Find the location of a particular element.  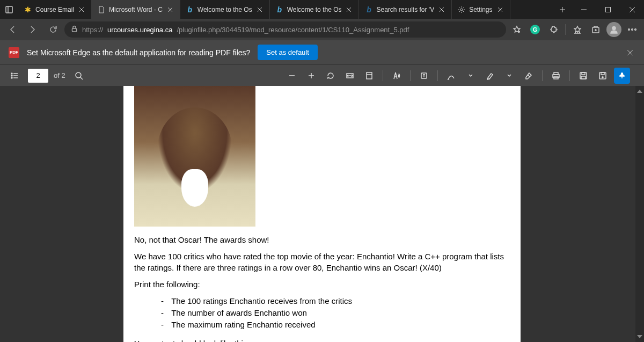

collections-button is located at coordinates (596, 30).